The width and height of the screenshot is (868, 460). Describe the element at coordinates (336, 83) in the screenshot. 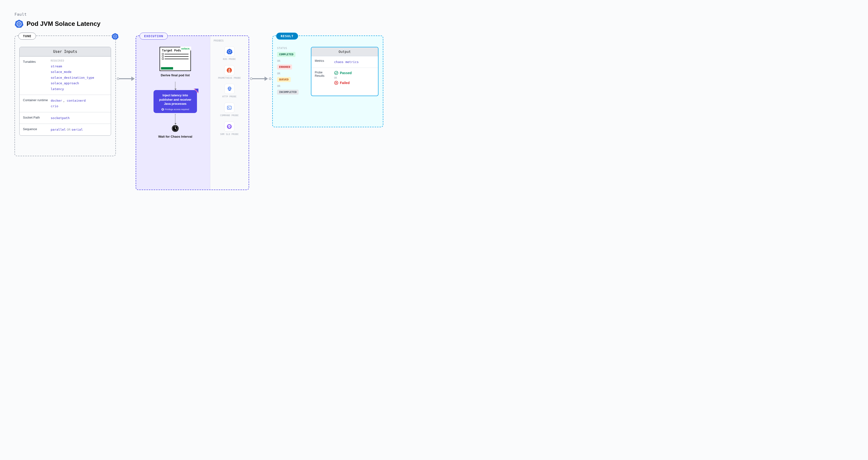

I see `x-circle-icon` at that location.